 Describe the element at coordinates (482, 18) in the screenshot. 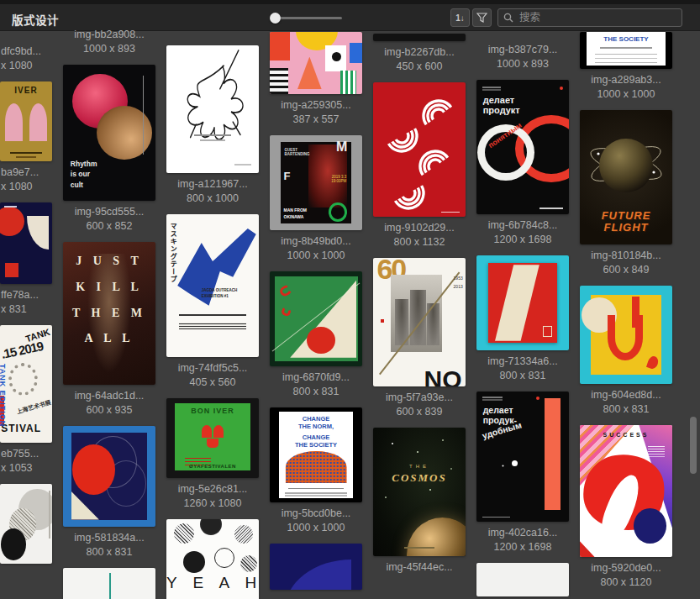

I see `filter-button` at that location.